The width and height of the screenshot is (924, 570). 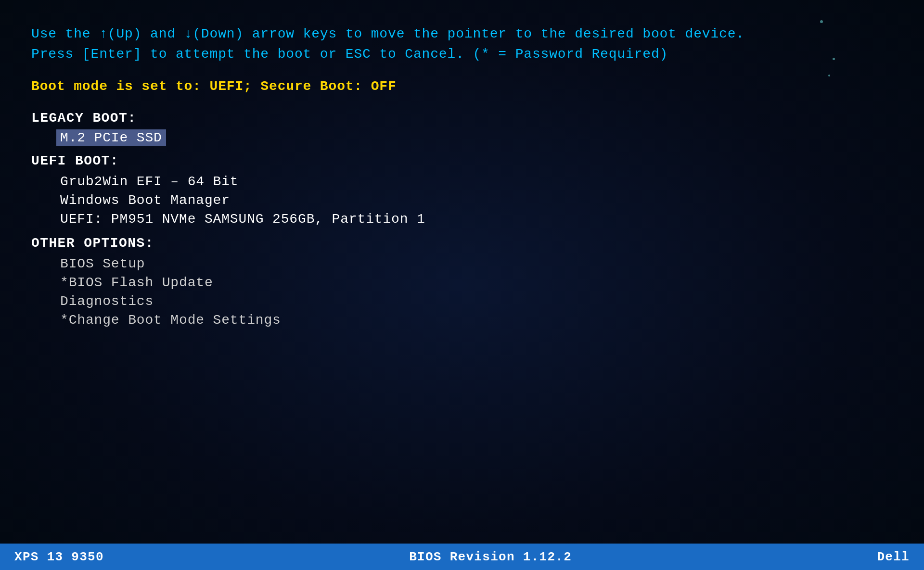 What do you see at coordinates (462, 161) in the screenshot?
I see `uefi-boot-header: UEFI BOOT:` at bounding box center [462, 161].